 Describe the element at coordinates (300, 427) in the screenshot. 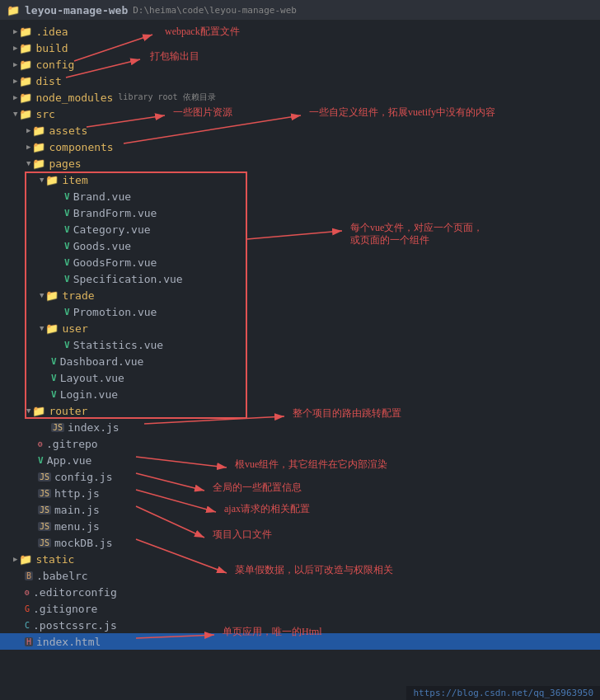

I see `tree-item-router_index: JSindex.js` at that location.